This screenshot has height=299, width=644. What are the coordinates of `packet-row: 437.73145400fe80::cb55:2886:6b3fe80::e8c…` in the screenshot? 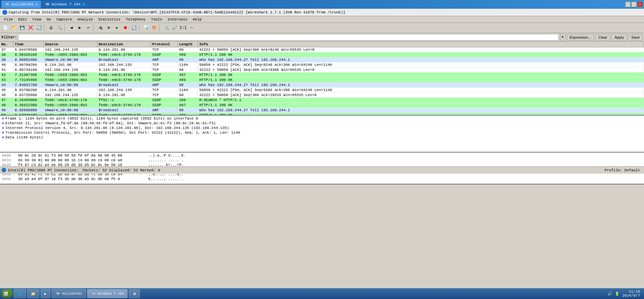 It's located at (322, 80).